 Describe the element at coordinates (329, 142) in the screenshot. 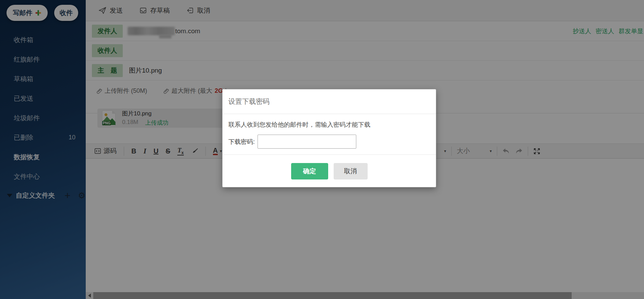

I see `password-form-row: 下载密码:` at that location.